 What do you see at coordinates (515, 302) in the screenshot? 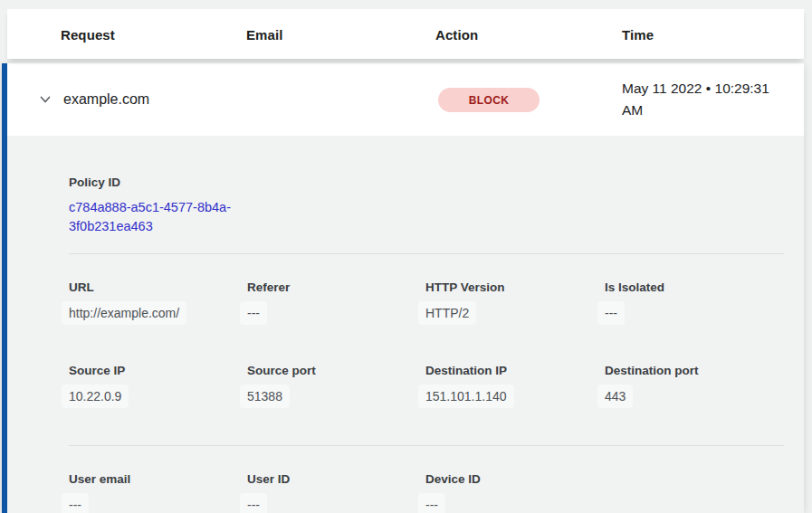
I see `field-http-version: HTTP Version HTTP/2` at bounding box center [515, 302].